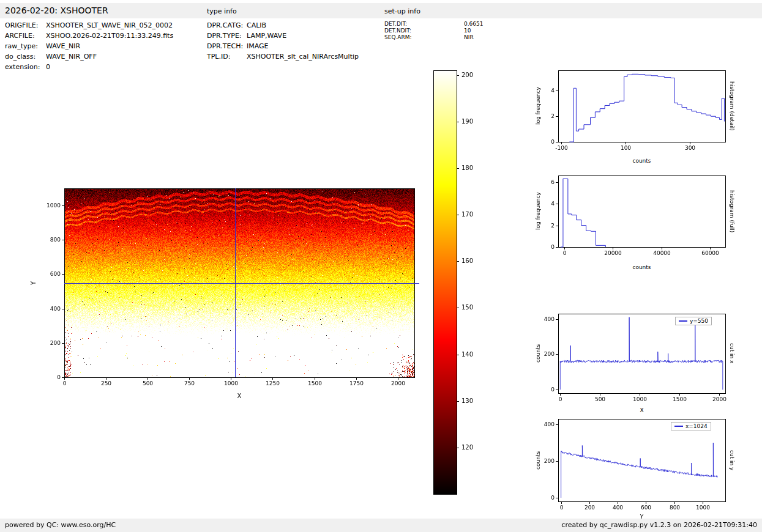 This screenshot has height=532, width=762. What do you see at coordinates (697, 426) in the screenshot?
I see `cut-in-y-legend-label: x=1024` at bounding box center [697, 426].